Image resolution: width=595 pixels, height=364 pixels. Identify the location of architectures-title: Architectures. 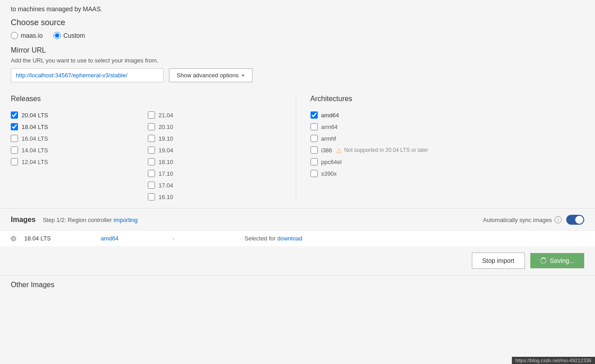
(448, 99).